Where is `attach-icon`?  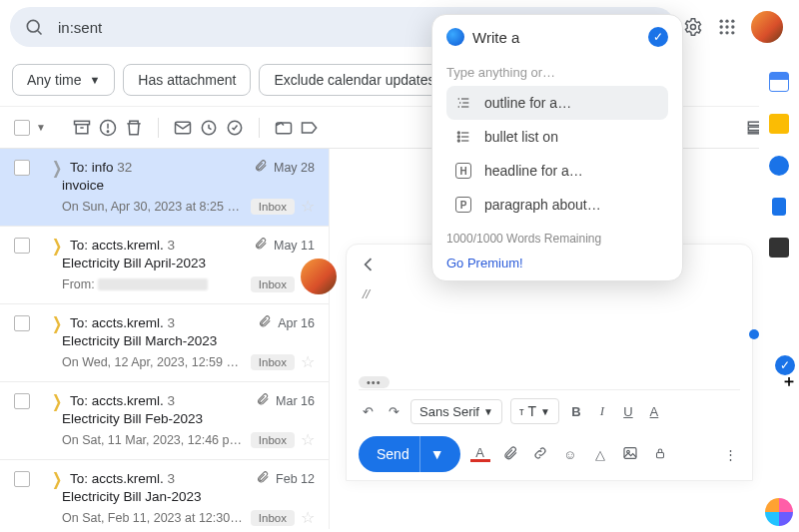
attach-icon is located at coordinates (510, 455).